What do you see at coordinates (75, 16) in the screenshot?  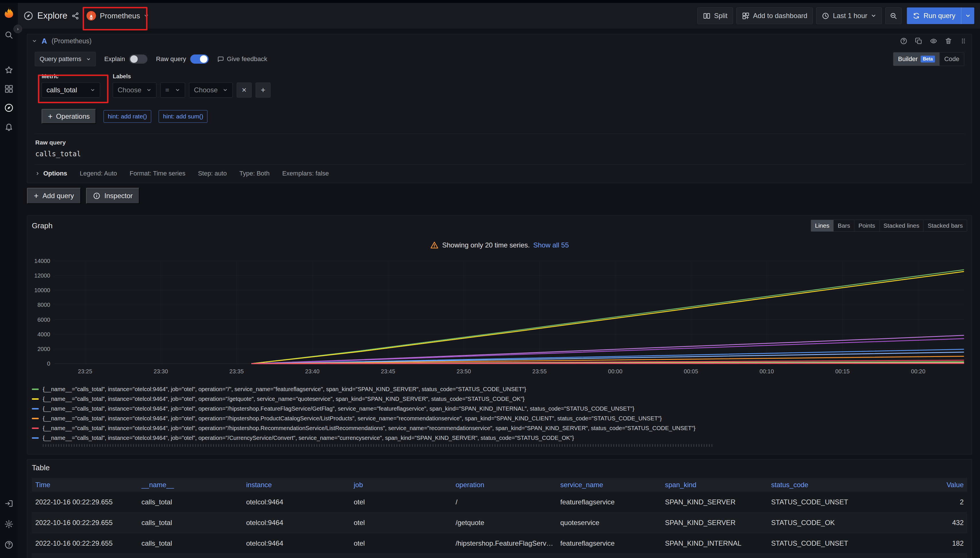 I see `share-icon` at bounding box center [75, 16].